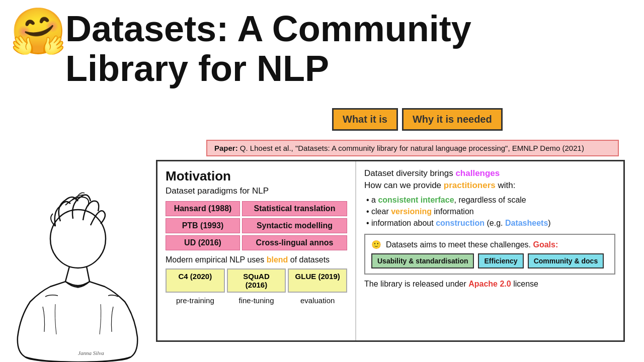  I want to click on hugging-emoji: 🤗, so click(38, 31).